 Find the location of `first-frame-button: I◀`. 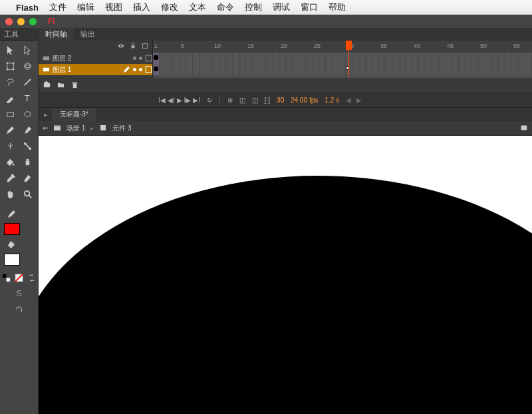

first-frame-button: I◀ is located at coordinates (162, 100).